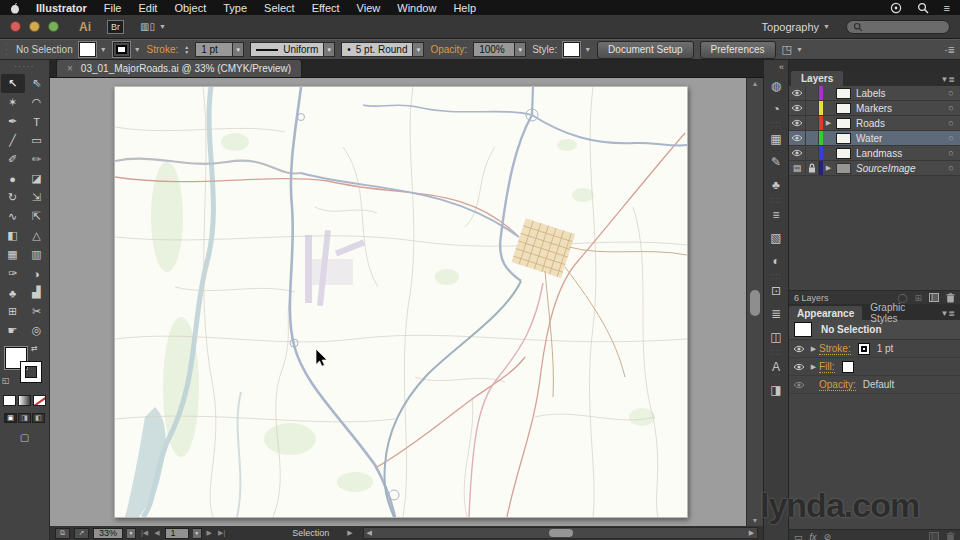 This screenshot has height=540, width=960. What do you see at coordinates (177, 534) in the screenshot?
I see `artboard-number-value: 1` at bounding box center [177, 534].